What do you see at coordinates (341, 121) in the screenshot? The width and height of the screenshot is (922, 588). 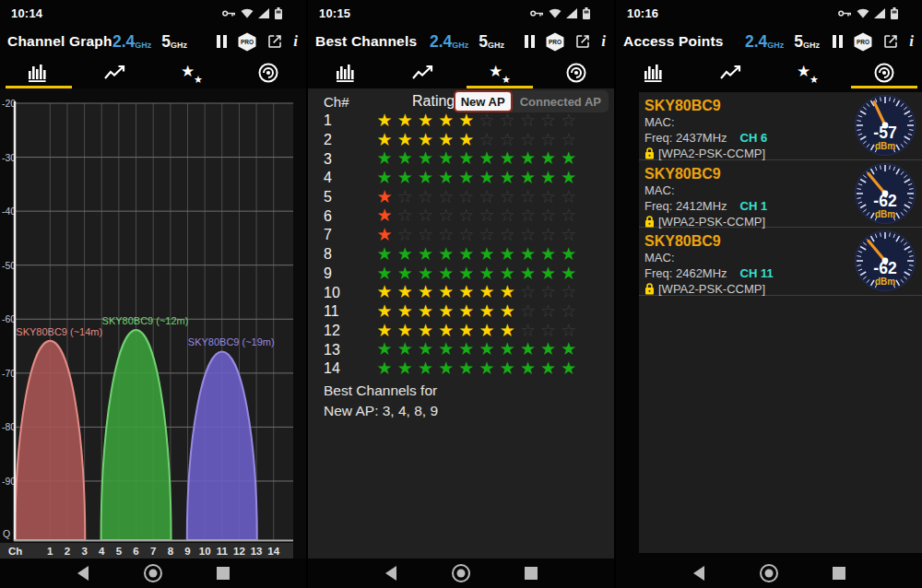 I see `channel-number: 1` at bounding box center [341, 121].